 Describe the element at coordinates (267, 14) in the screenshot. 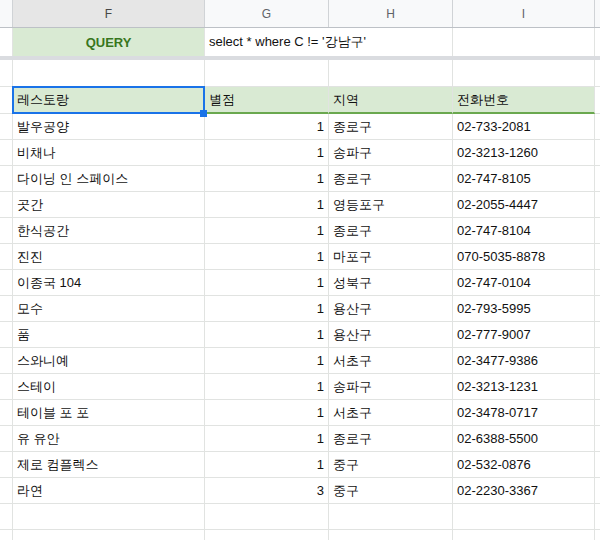

I see `column-header-g: G` at that location.